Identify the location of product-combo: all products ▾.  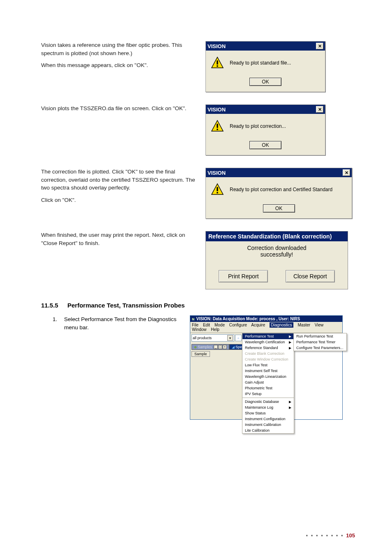
(213, 338).